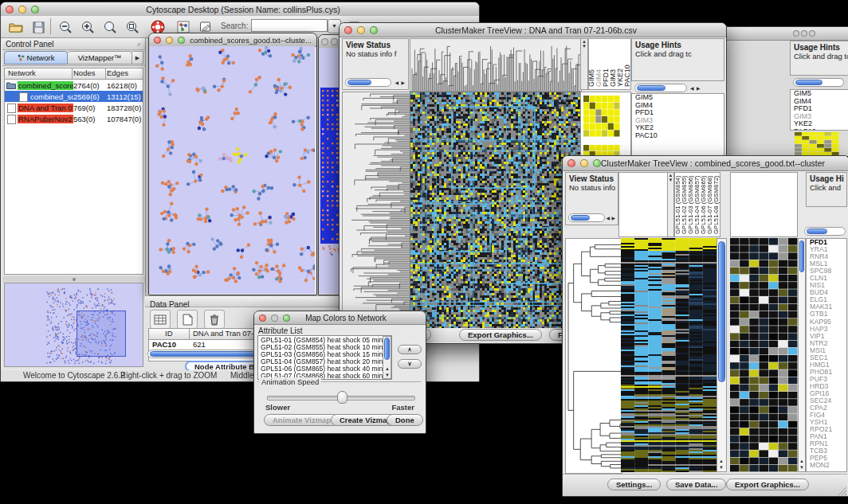 The width and height of the screenshot is (848, 504). I want to click on zoom-fit-button, so click(110, 27).